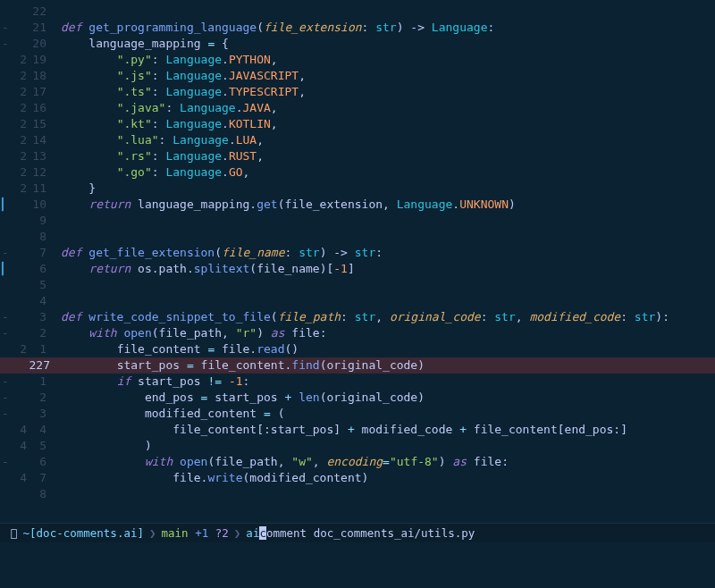 The width and height of the screenshot is (715, 588). I want to click on code-line: 9, so click(358, 221).